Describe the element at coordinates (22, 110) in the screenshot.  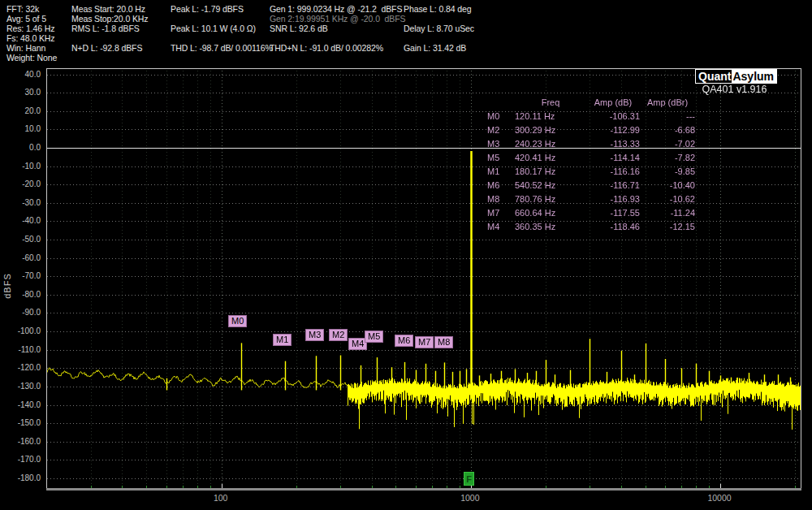
I see `y-tick-label: 20.0` at that location.